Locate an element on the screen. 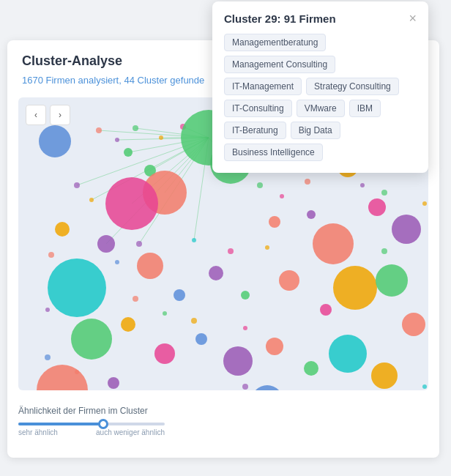  tag: Business Intelligence is located at coordinates (274, 152).